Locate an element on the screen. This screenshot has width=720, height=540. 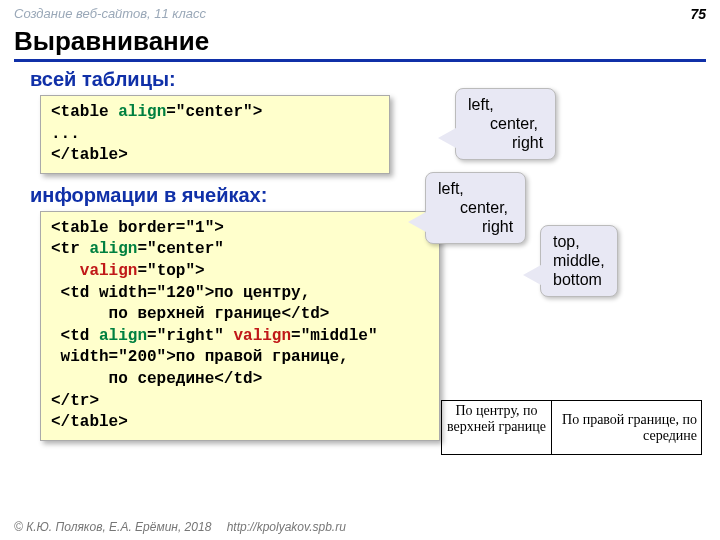
header-bar: Создание веб-сайтов, 11 класс 75 is located at coordinates (360, 12).